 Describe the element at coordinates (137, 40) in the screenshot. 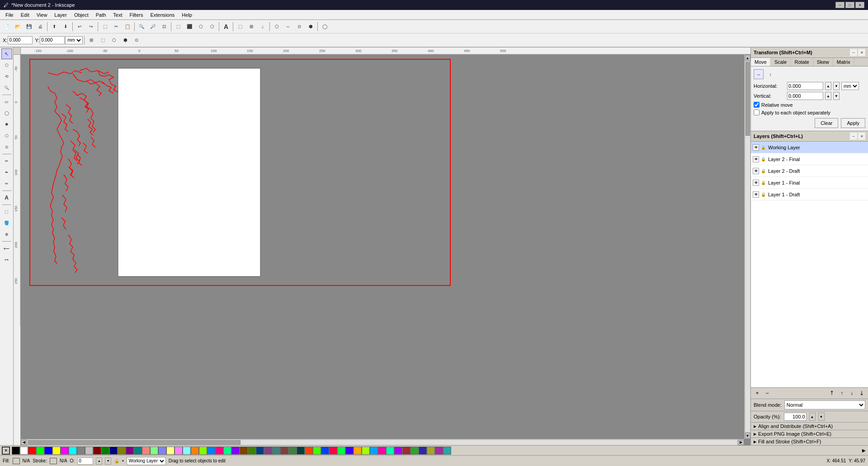

I see `select-all-btn: ⊙` at that location.